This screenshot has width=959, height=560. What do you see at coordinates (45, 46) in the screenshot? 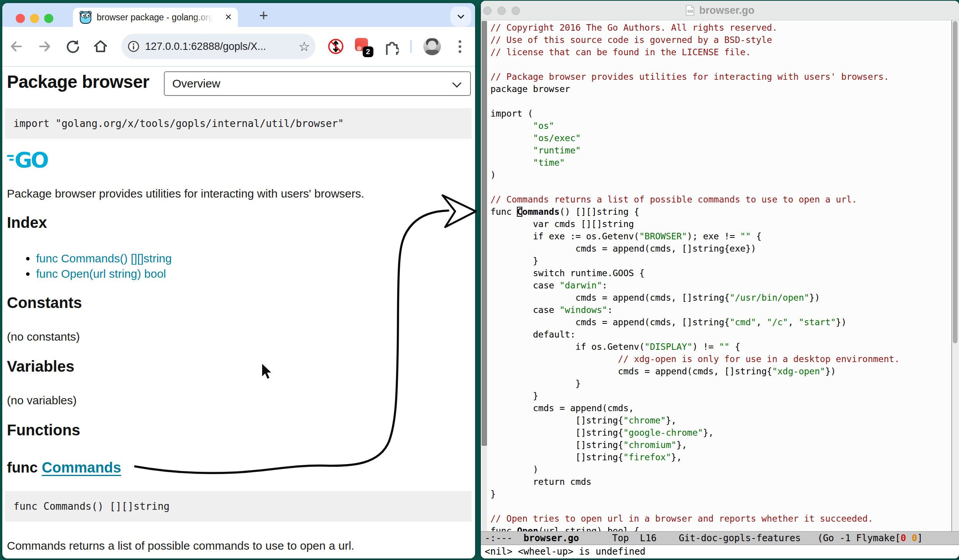
I see `forward-icon` at bounding box center [45, 46].